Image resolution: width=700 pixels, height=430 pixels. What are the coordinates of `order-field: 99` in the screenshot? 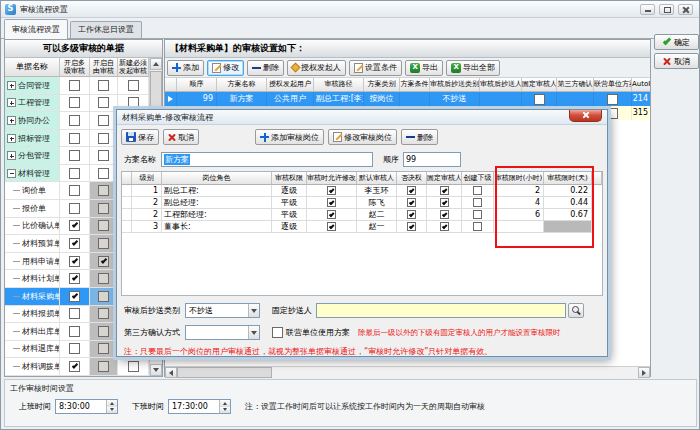 It's located at (432, 160).